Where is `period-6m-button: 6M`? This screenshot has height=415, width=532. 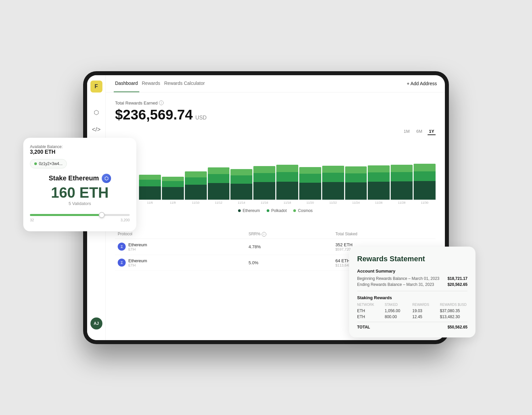 period-6m-button: 6M is located at coordinates (419, 132).